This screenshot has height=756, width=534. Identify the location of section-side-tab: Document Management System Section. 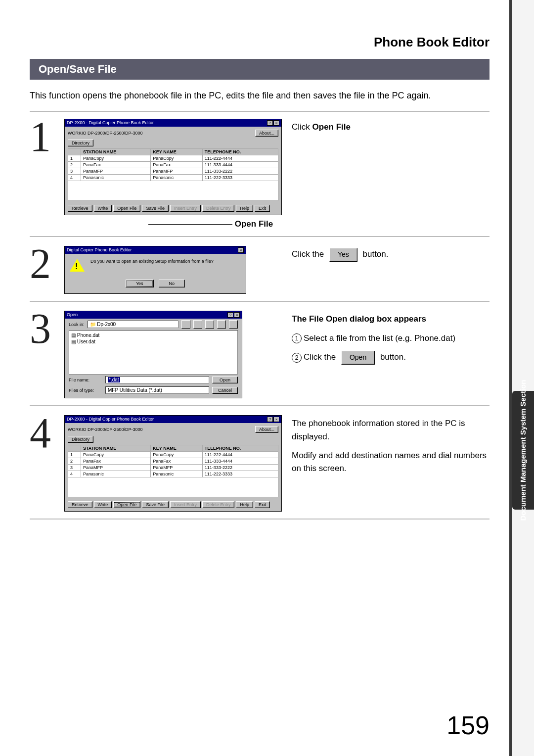
(523, 450).